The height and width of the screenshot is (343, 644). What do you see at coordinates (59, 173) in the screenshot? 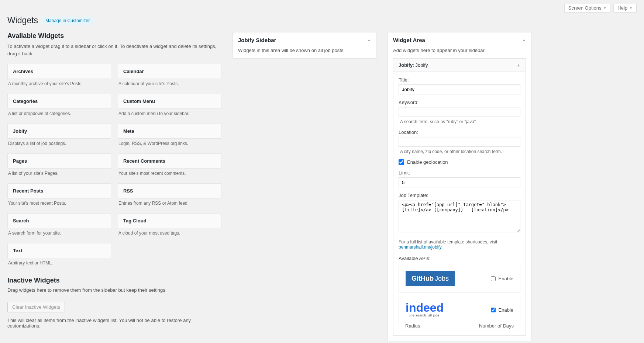
I see `widget-desc: A list of your site's Pages.` at bounding box center [59, 173].